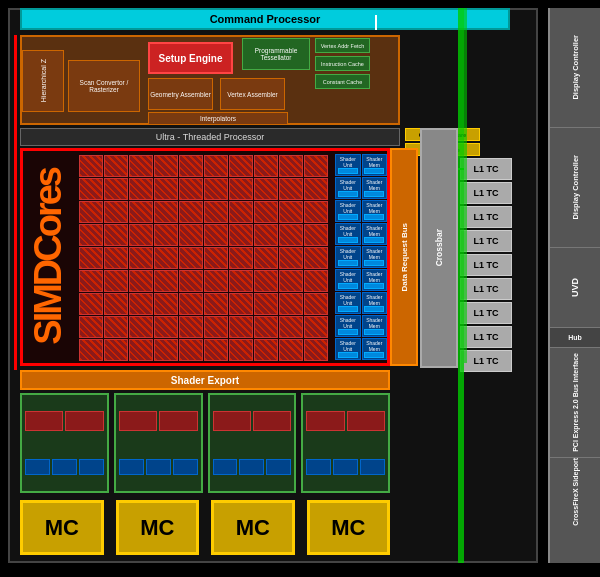 This screenshot has height=577, width=600. Describe the element at coordinates (180, 94) in the screenshot. I see `geometry-assembler: Geometry Assembler` at that location.